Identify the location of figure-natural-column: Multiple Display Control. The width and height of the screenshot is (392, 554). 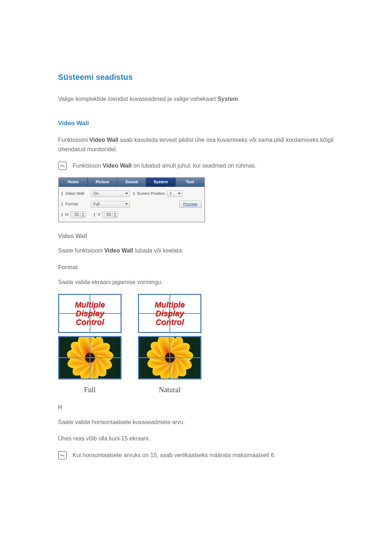
(170, 345).